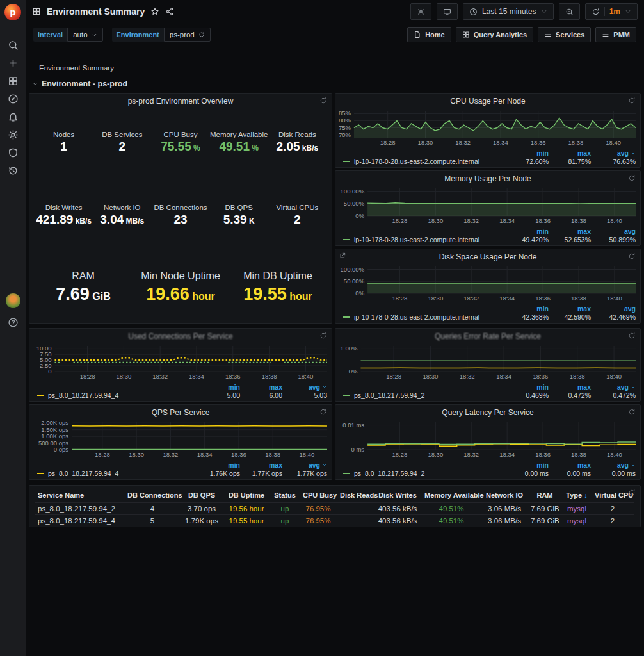 The width and height of the screenshot is (644, 656). What do you see at coordinates (394, 377) in the screenshot?
I see `svg-text: 18:28` at bounding box center [394, 377].